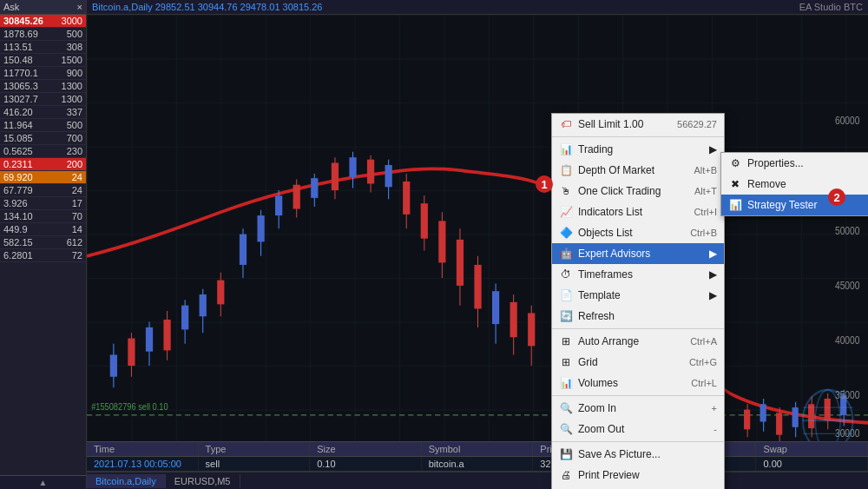 This screenshot has width=868, height=489. What do you see at coordinates (43, 125) in the screenshot?
I see `price-row: 11.964500` at bounding box center [43, 125].